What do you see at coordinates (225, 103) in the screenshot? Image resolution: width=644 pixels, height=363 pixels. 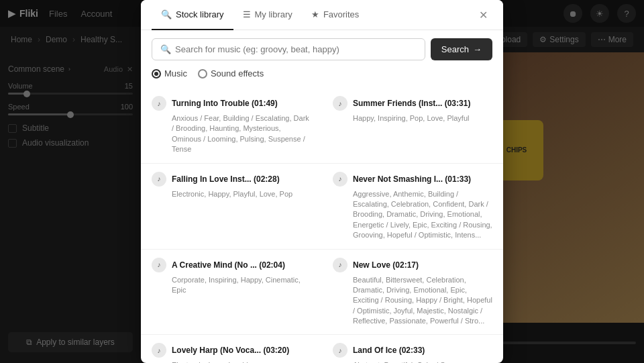 I see `result-title-0: Turning Into Trouble (01:49)` at bounding box center [225, 103].